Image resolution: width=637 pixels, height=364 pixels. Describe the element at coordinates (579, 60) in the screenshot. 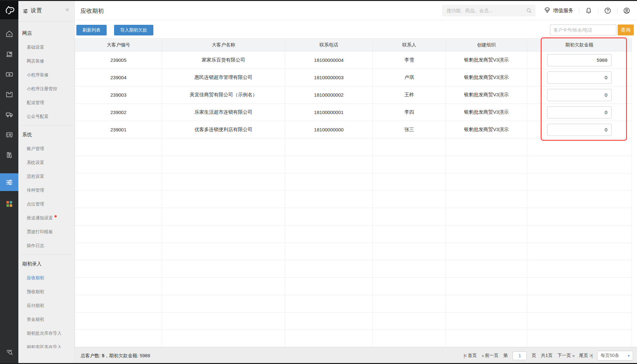

I see `cell-amount` at that location.